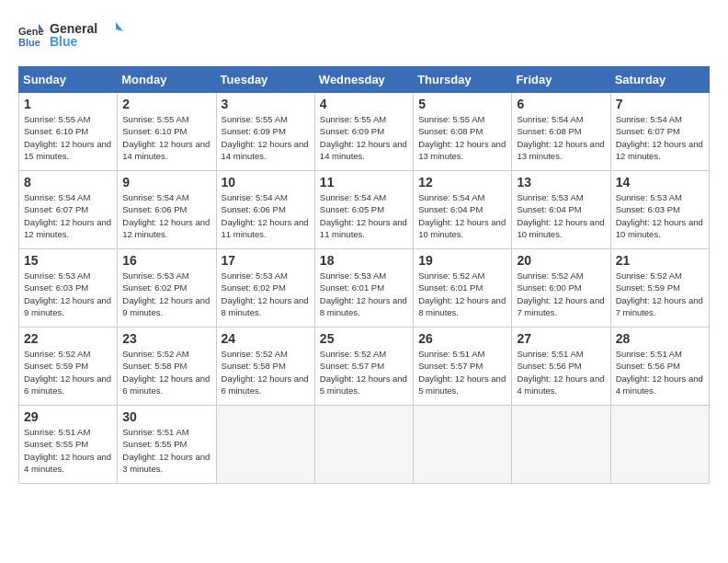 The width and height of the screenshot is (728, 563). Describe the element at coordinates (167, 366) in the screenshot. I see `calendar-cell: 23 Sunrise: 5:52 AM Sunset: 5:58 PM Dayl…` at that location.